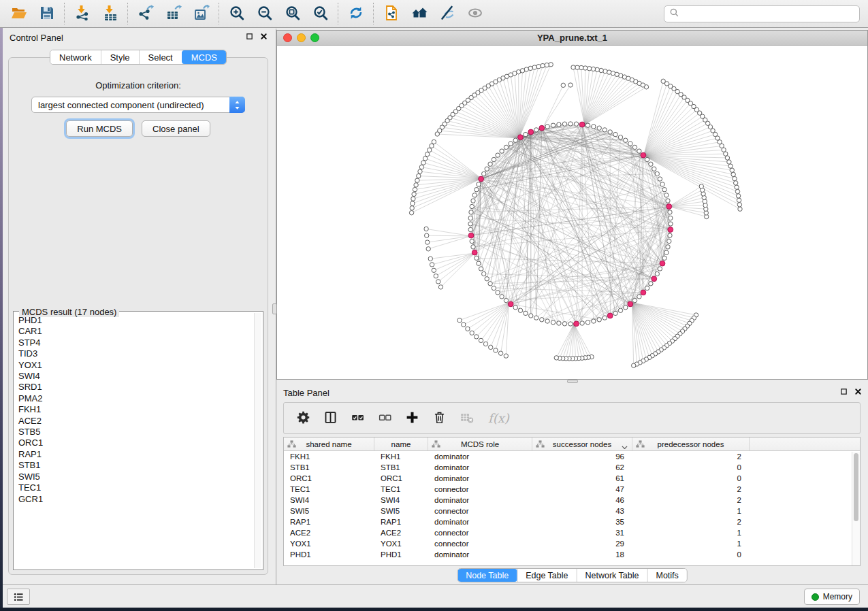 The width and height of the screenshot is (868, 611). Describe the element at coordinates (447, 14) in the screenshot. I see `hide-selected-button` at that location.